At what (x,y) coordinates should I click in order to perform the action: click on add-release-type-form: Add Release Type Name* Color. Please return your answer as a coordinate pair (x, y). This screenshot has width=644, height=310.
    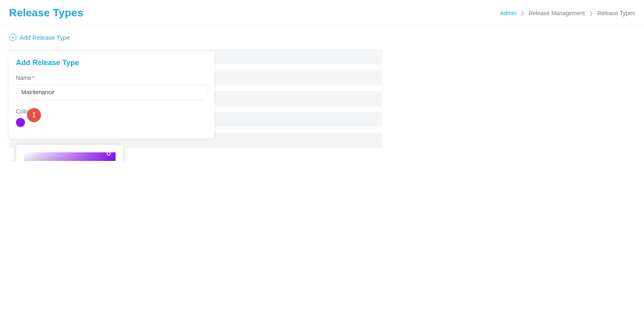
    Looking at the image, I should click on (112, 95).